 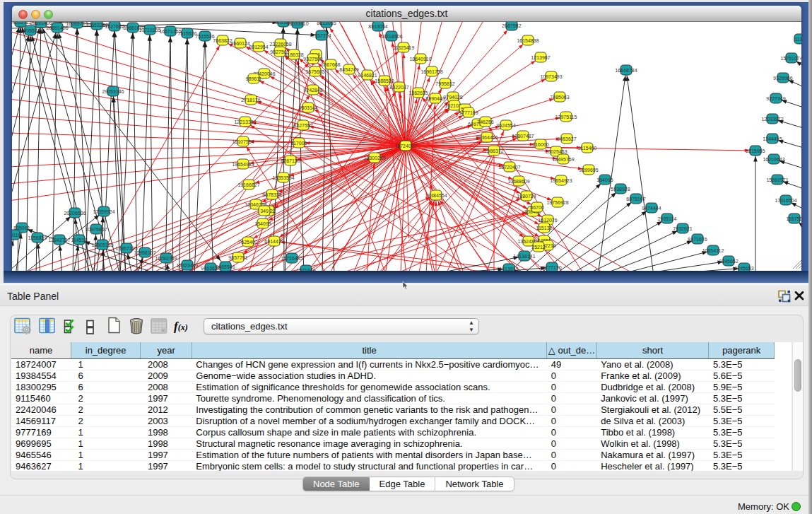 I want to click on svg-text: 746266, so click(x=485, y=122).